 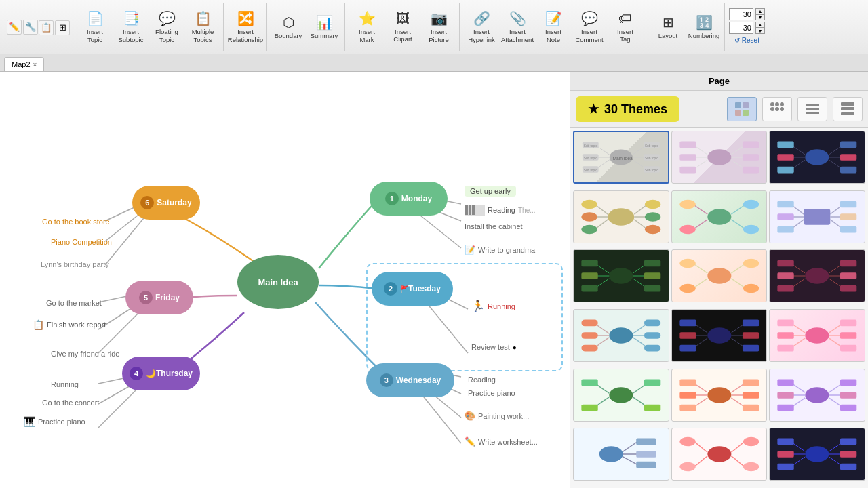 What do you see at coordinates (760, 11) in the screenshot?
I see `num-up-1: ▲` at bounding box center [760, 11].